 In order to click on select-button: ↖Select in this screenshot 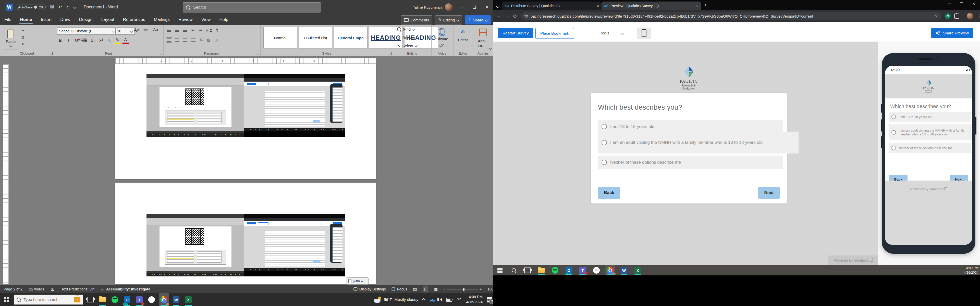, I will do `click(407, 46)`.